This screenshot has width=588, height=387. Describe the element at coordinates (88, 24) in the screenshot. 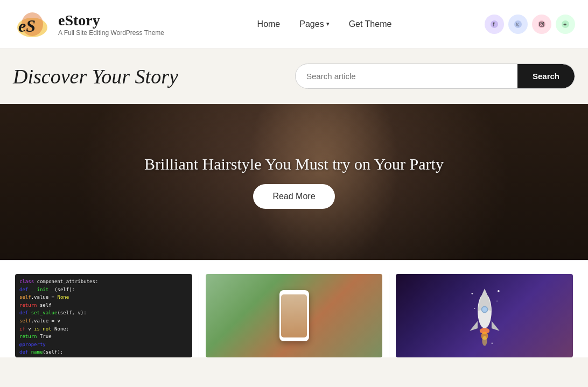

I see `logo-area: eS eStory A Full Site Editing WordPress …` at that location.